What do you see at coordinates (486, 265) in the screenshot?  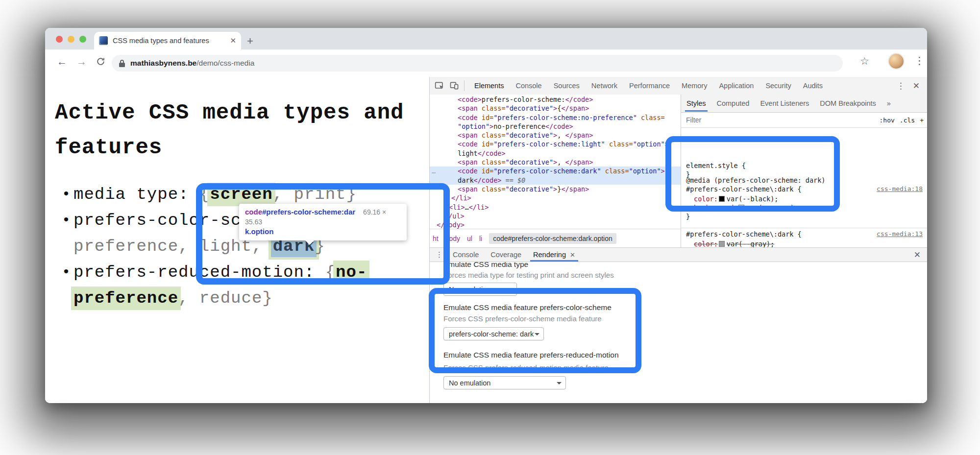 I see `rendering-section-title: Emulate CSS media type` at bounding box center [486, 265].